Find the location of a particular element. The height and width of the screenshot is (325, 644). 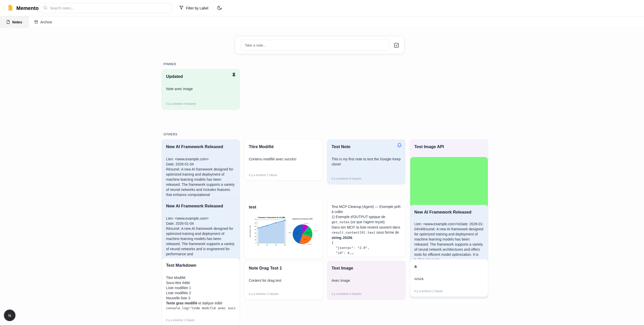

note-card-titre-modifie: Titre Modifié Contenu modifié avec succè… is located at coordinates (284, 160).